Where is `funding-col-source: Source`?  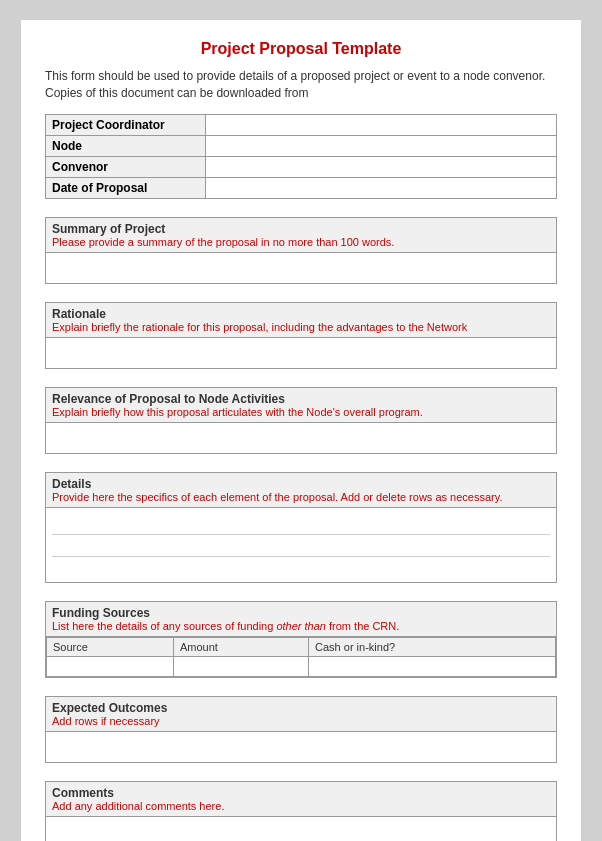
funding-col-source: Source is located at coordinates (110, 646).